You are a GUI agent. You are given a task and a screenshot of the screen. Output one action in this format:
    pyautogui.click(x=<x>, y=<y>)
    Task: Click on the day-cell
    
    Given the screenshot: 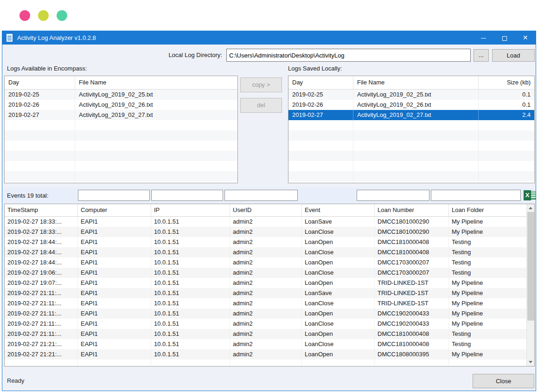 What is the action you would take?
    pyautogui.click(x=321, y=135)
    